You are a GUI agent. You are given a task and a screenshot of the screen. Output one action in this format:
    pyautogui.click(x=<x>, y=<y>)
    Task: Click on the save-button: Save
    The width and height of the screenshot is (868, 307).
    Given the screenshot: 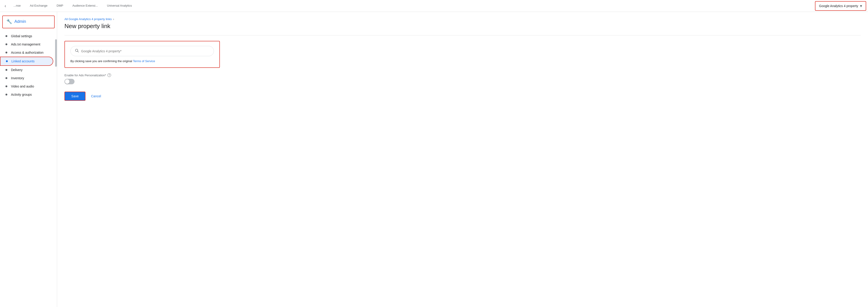 What is the action you would take?
    pyautogui.click(x=75, y=96)
    